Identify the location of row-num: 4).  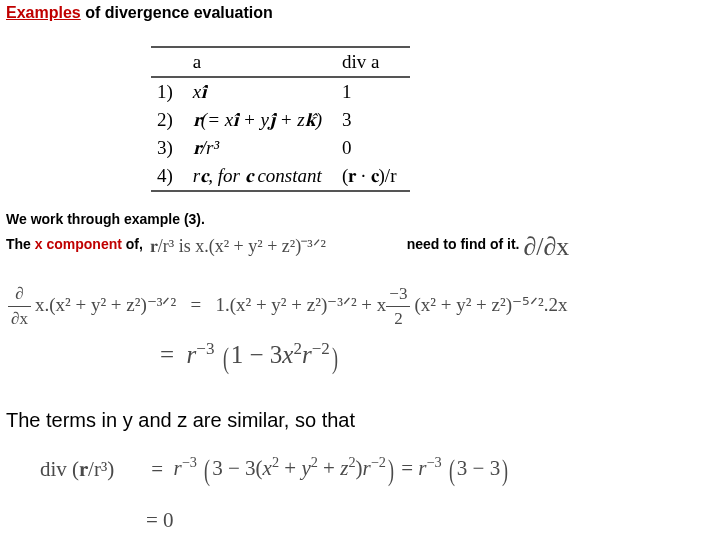
(169, 176).